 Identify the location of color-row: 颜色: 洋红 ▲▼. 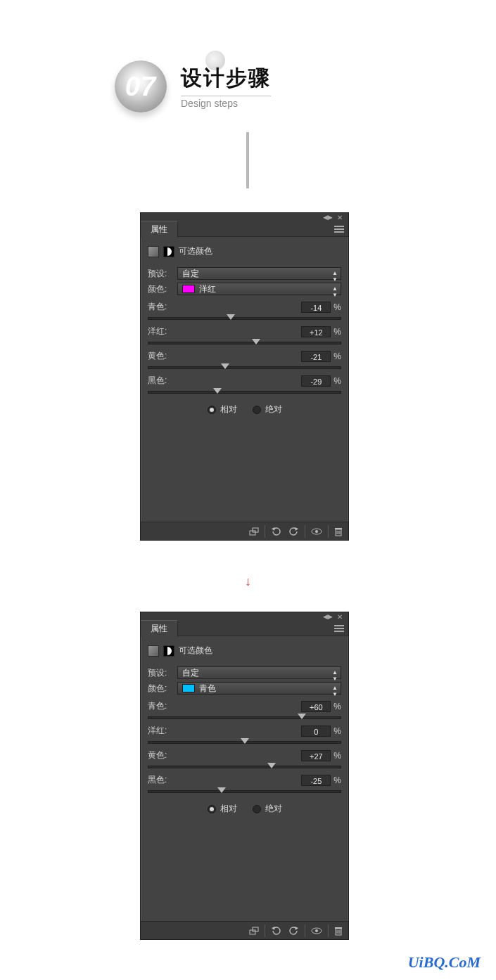
(245, 289).